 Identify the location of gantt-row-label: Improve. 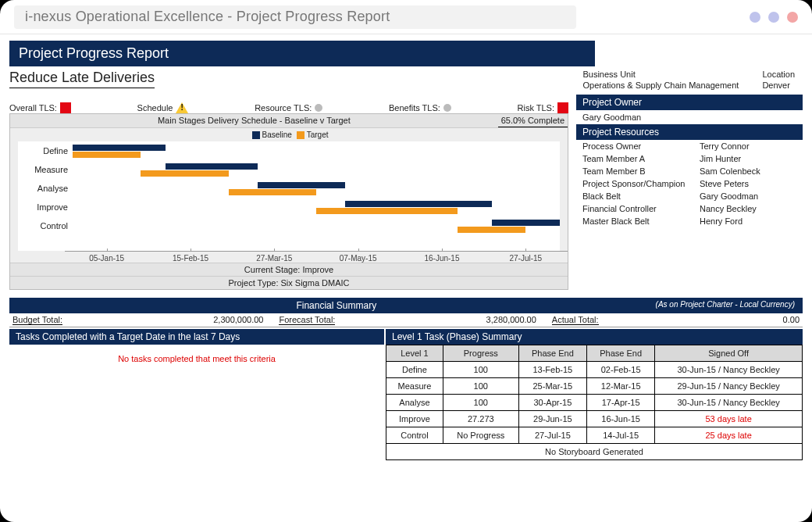
(45, 207).